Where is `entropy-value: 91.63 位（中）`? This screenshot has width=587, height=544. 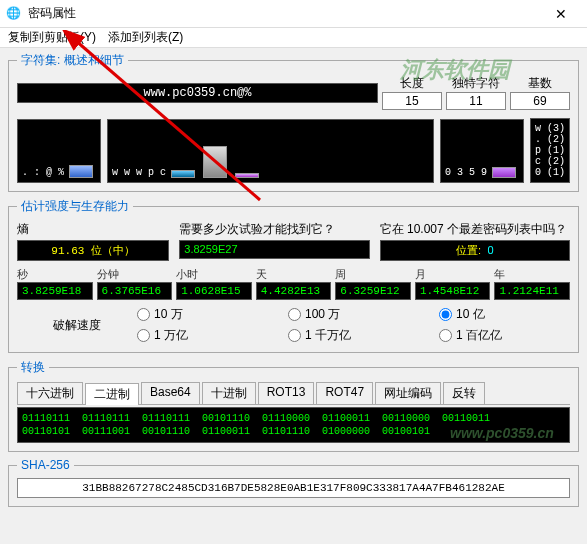
entropy-value: 91.63 位（中） is located at coordinates (93, 250).